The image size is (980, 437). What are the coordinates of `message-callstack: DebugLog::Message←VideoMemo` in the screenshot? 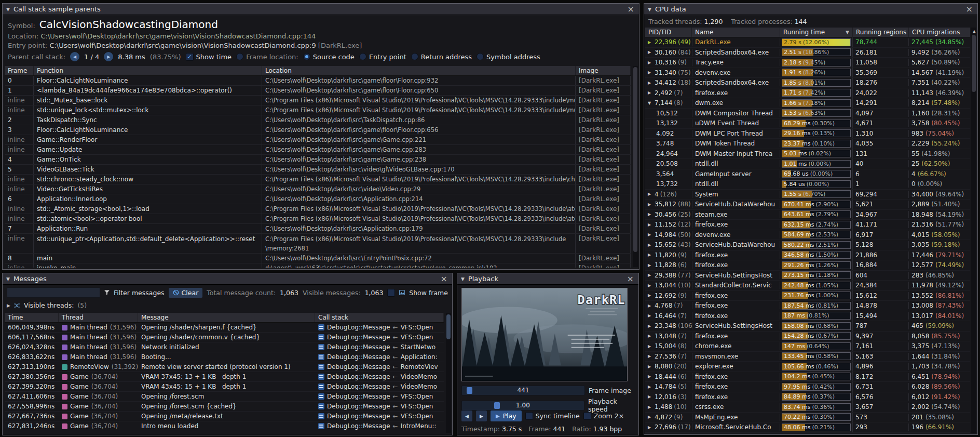 It's located at (379, 387).